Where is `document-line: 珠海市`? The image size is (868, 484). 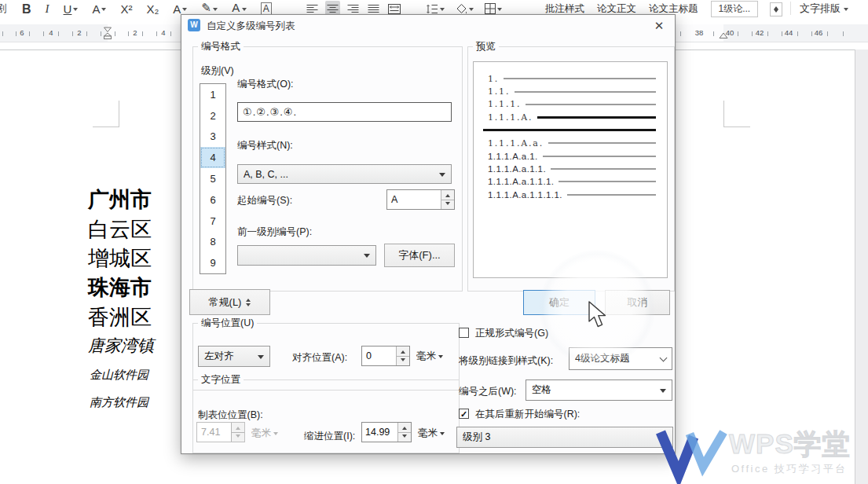 document-line: 珠海市 is located at coordinates (119, 288).